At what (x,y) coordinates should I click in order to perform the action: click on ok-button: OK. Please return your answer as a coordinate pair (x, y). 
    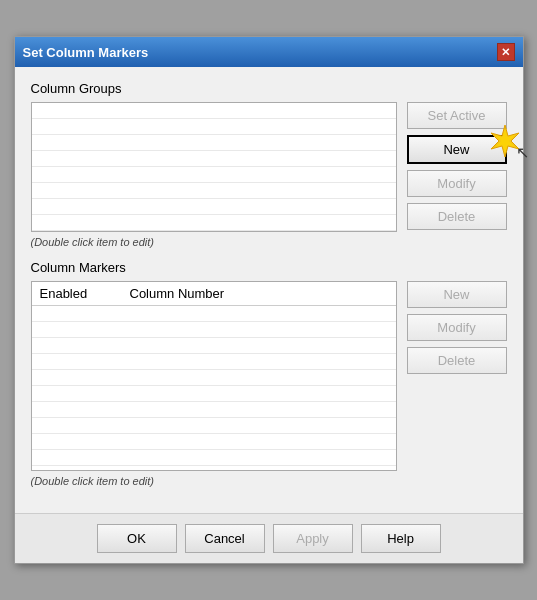
    Looking at the image, I should click on (137, 538).